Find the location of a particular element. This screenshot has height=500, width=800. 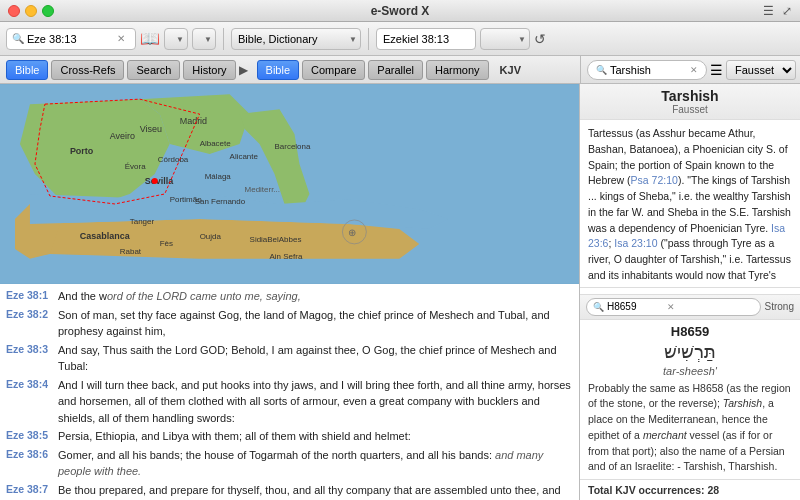

verse-ref: Eze 38:4 is located at coordinates (32, 402).